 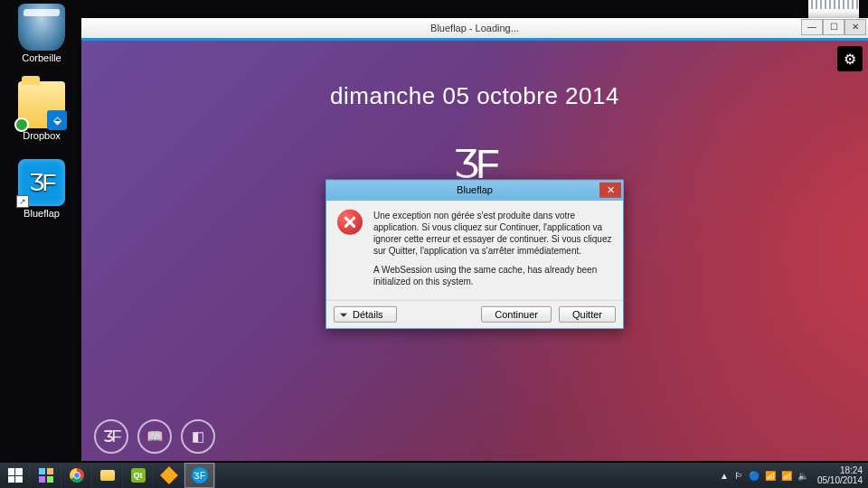 What do you see at coordinates (850, 60) in the screenshot?
I see `gear-icon: ⚙` at bounding box center [850, 60].